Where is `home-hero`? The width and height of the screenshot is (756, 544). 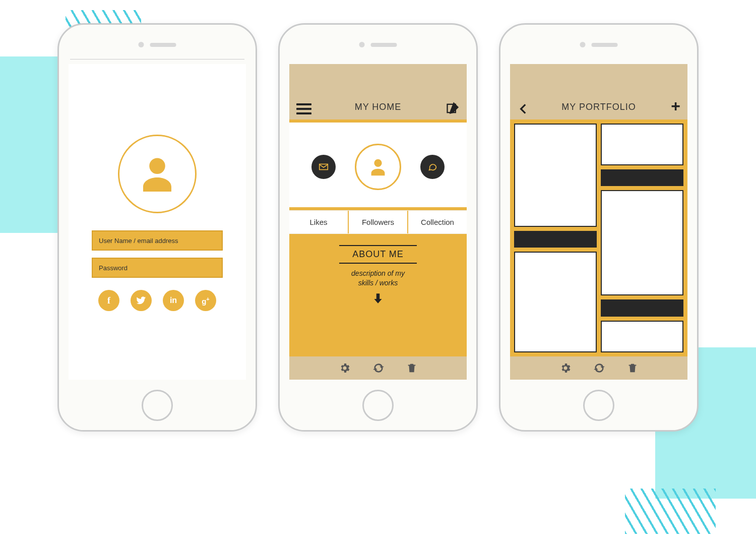
home-hero is located at coordinates (378, 165).